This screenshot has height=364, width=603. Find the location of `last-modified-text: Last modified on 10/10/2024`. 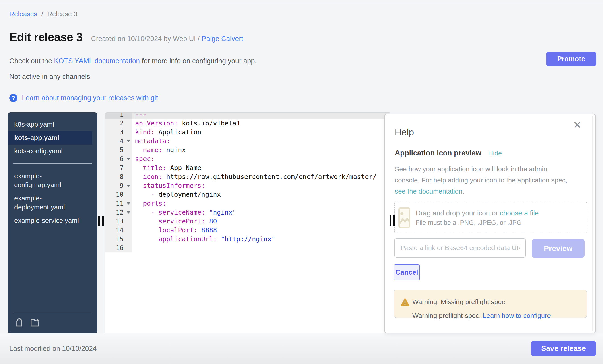

last-modified-text: Last modified on 10/10/2024 is located at coordinates (53, 349).